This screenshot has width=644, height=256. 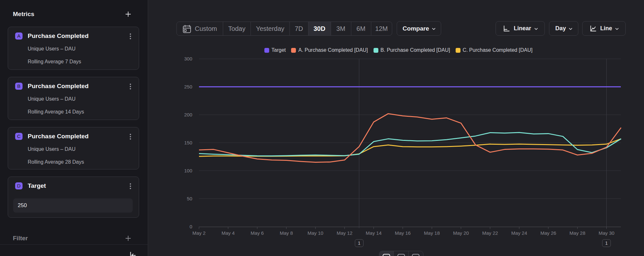 What do you see at coordinates (402, 233) in the screenshot?
I see `svg-text: May 16` at bounding box center [402, 233].